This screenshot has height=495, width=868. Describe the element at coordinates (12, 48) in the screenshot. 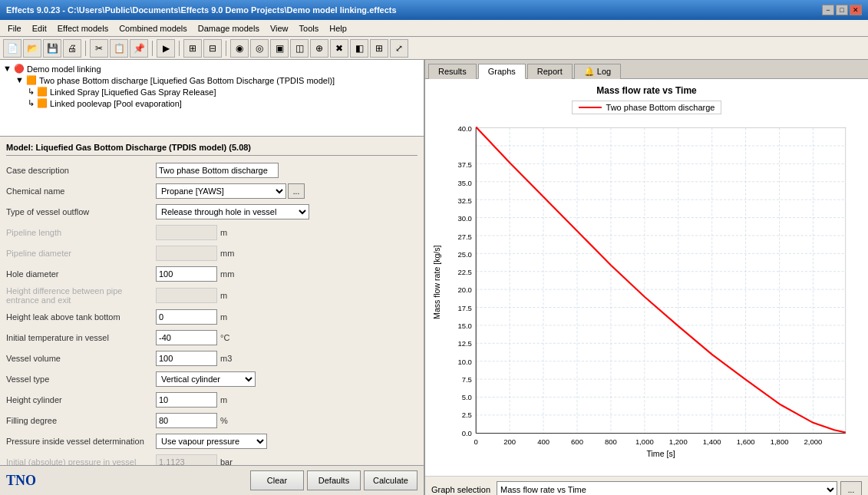

I see `new-button: 📄` at that location.